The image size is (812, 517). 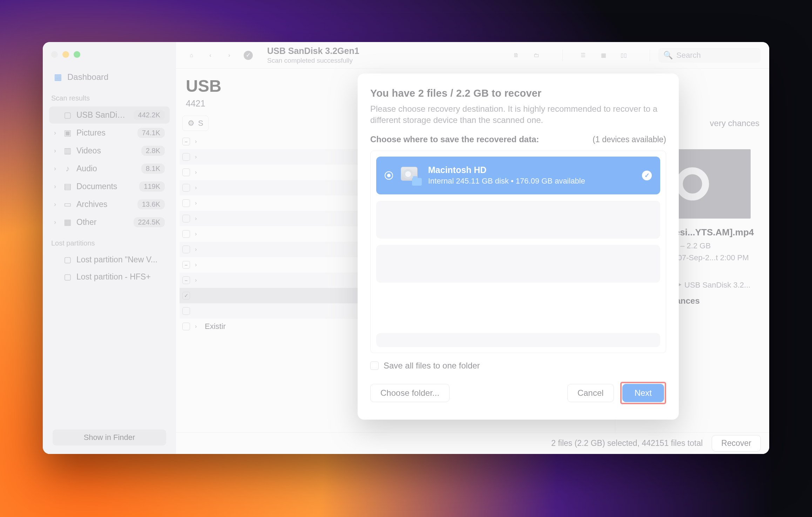 What do you see at coordinates (109, 437) in the screenshot?
I see `show-in-finder-button: Show in Finder` at bounding box center [109, 437].